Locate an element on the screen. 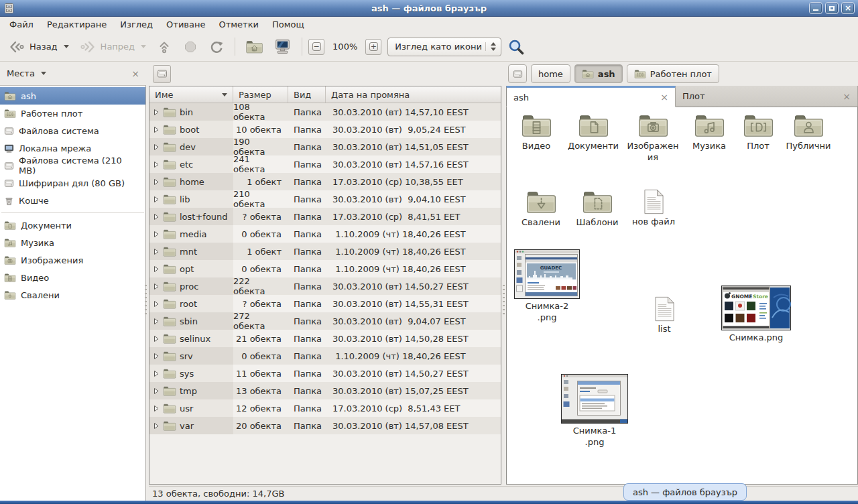 This screenshot has width=858, height=504. table-row-lib: lib210 обектаПапка30.03.2010 (вт) 9,04,1… is located at coordinates (325, 199).